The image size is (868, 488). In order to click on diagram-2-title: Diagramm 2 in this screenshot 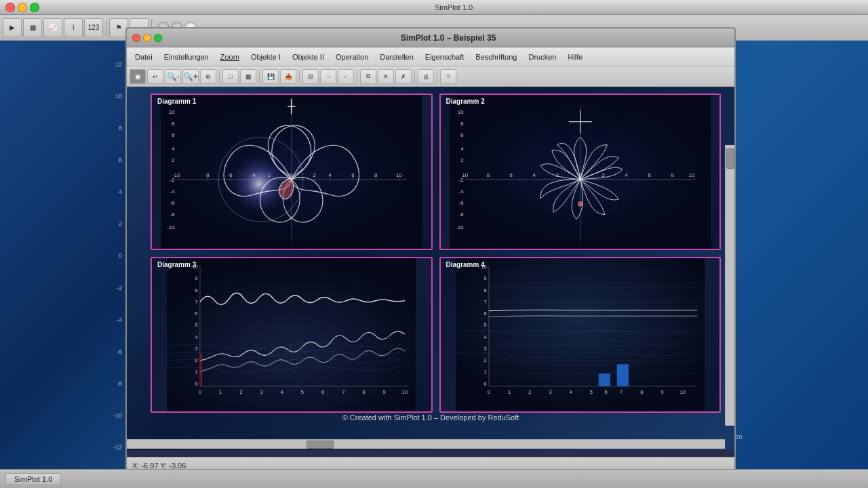, I will do `click(465, 102)`.